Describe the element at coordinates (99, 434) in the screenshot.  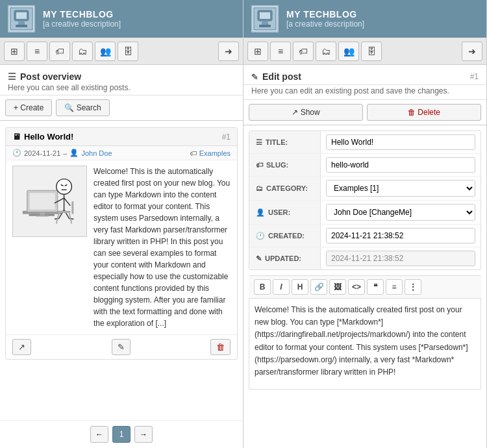
I see `prev-page-button: ←` at that location.